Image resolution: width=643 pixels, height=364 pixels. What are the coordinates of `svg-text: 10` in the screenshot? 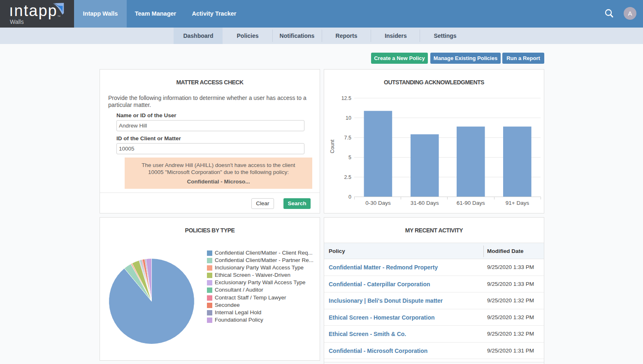 It's located at (348, 118).